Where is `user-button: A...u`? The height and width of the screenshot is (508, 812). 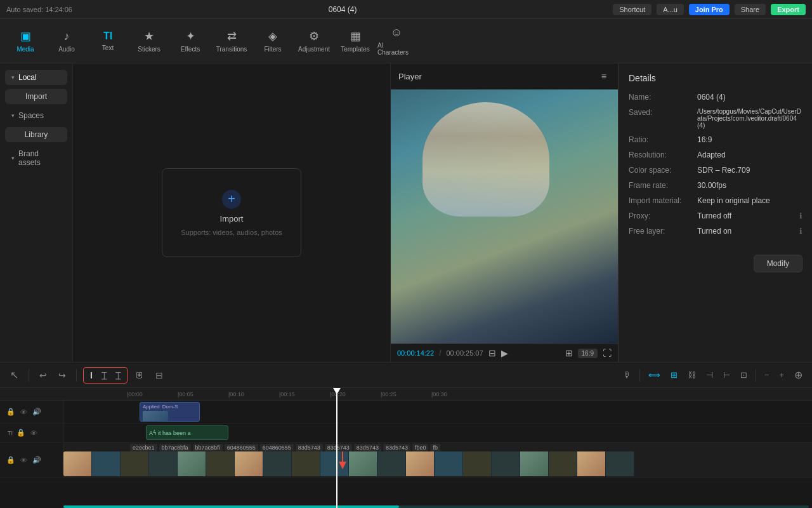 user-button: A...u is located at coordinates (670, 10).